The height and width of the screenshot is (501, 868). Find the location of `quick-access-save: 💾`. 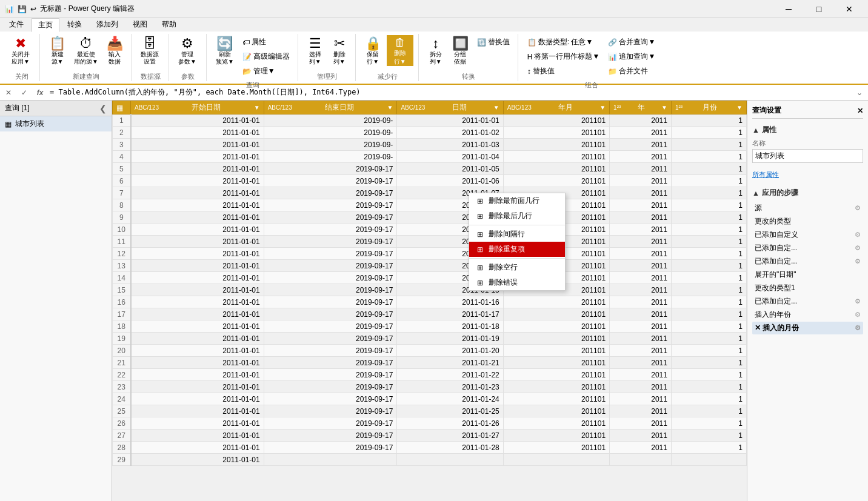

quick-access-save: 💾 is located at coordinates (22, 9).